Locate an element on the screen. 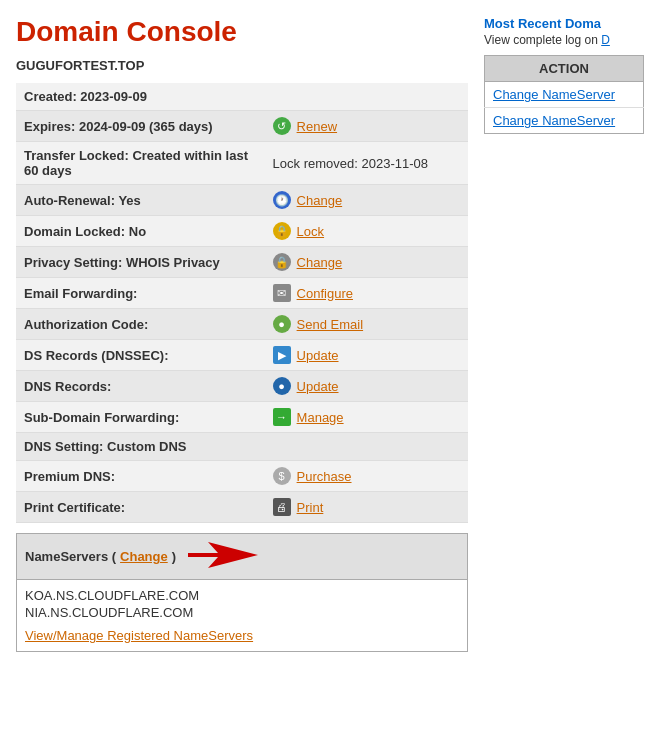  info-label-2: Transfer Locked: Created within last 60 … is located at coordinates (140, 164).